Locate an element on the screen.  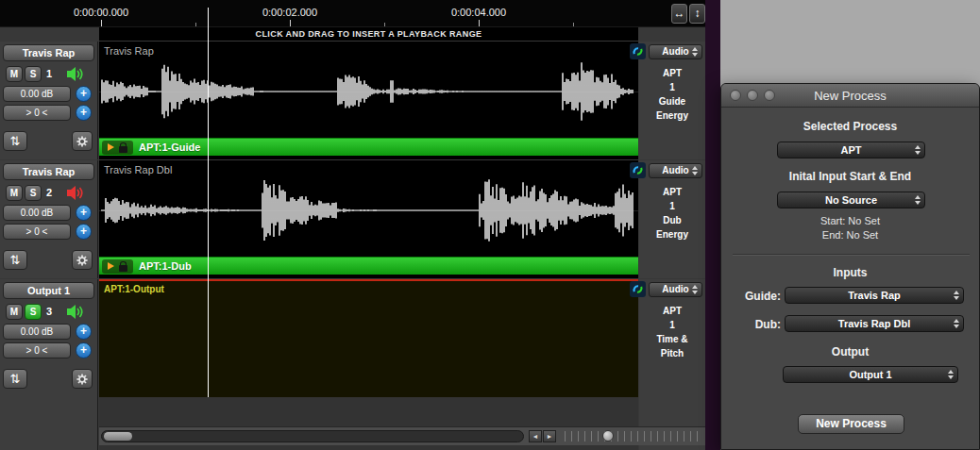
end-status: End: No Set is located at coordinates (850, 235).